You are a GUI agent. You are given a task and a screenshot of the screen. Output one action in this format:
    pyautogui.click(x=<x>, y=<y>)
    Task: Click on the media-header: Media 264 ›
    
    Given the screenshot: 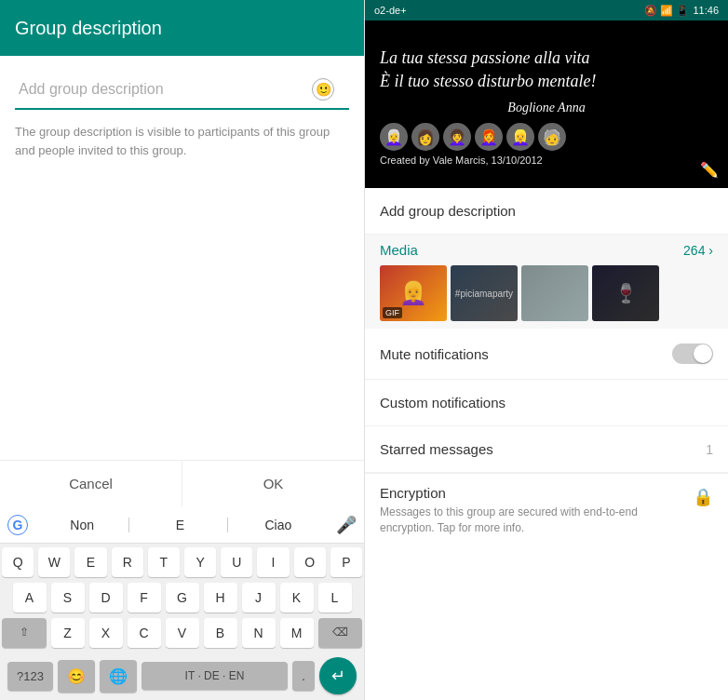 What is the action you would take?
    pyautogui.click(x=546, y=249)
    